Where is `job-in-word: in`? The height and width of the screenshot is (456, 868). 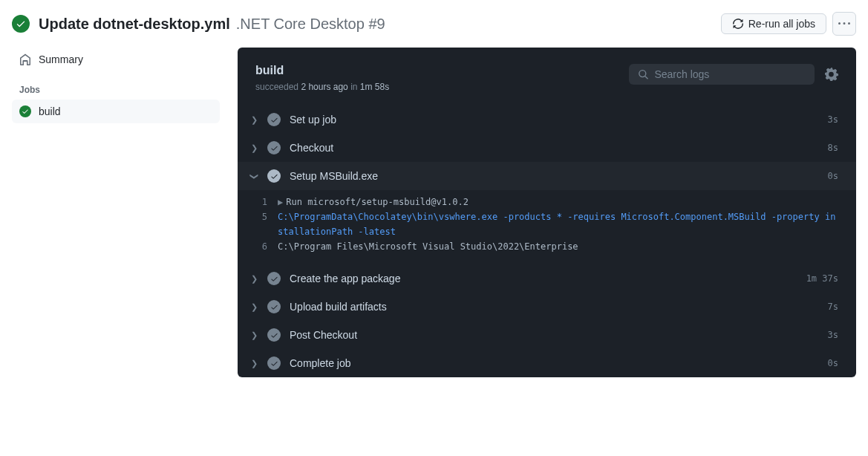
job-in-word: in is located at coordinates (353, 87).